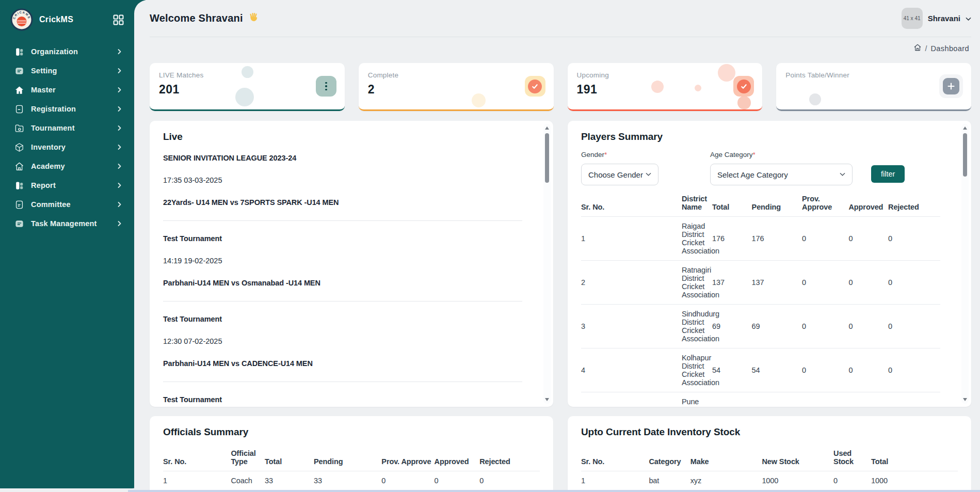  I want to click on match-teams: Parbhani-U14 MEN vs Osmanabad -U14 MEN, so click(343, 283).